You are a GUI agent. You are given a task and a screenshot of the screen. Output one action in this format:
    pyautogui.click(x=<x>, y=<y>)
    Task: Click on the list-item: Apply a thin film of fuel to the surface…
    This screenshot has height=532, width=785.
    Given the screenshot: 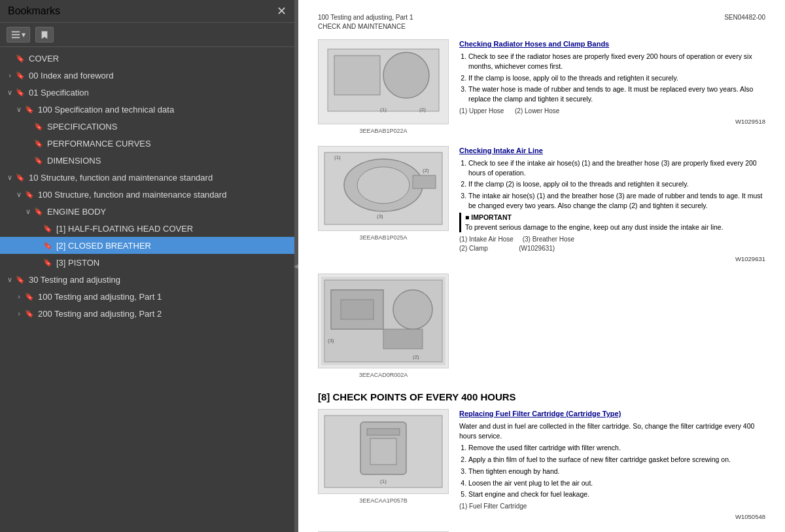 What is the action you would take?
    pyautogui.click(x=617, y=459)
    